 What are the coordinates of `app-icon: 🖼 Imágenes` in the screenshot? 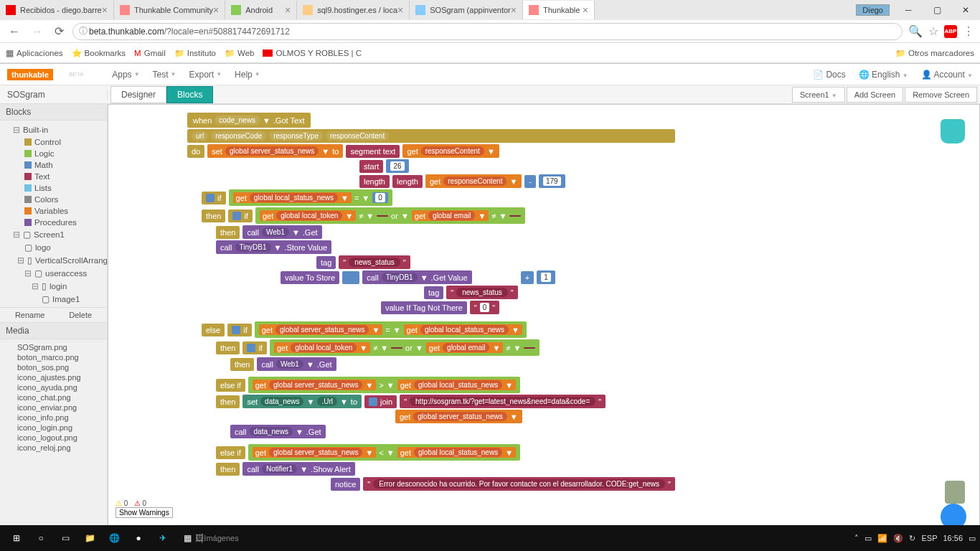 It's located at (217, 538).